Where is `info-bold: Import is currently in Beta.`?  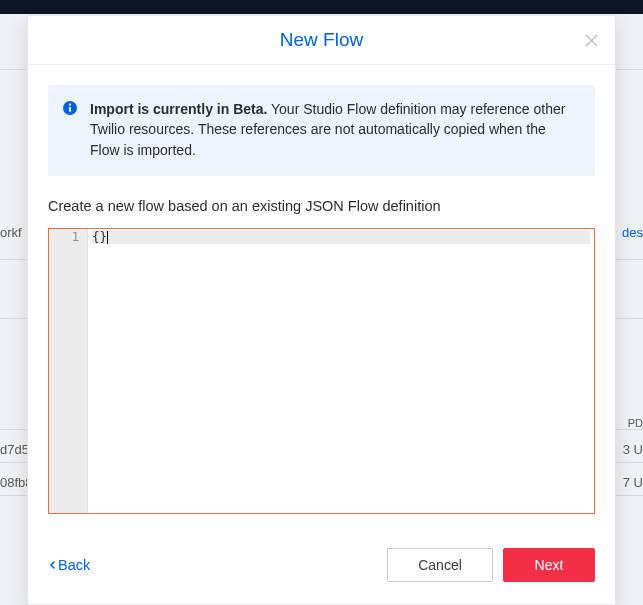 info-bold: Import is currently in Beta. is located at coordinates (178, 109).